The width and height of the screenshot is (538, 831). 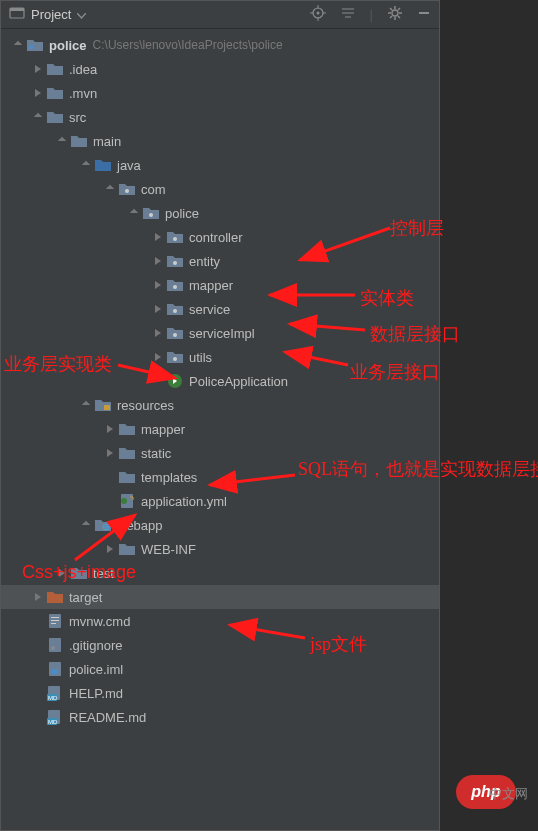 What do you see at coordinates (103, 165) in the screenshot?
I see `source-folder-icon` at bounding box center [103, 165].